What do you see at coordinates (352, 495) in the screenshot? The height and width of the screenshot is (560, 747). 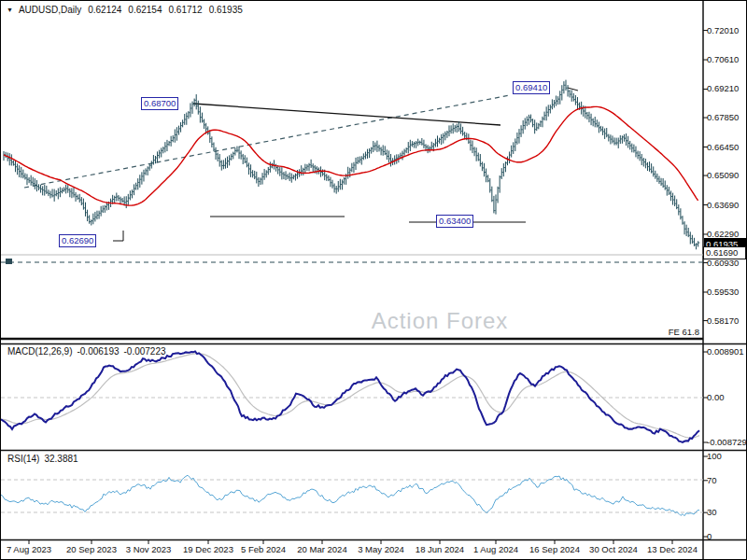 I see `rsi-chart-surface` at bounding box center [352, 495].